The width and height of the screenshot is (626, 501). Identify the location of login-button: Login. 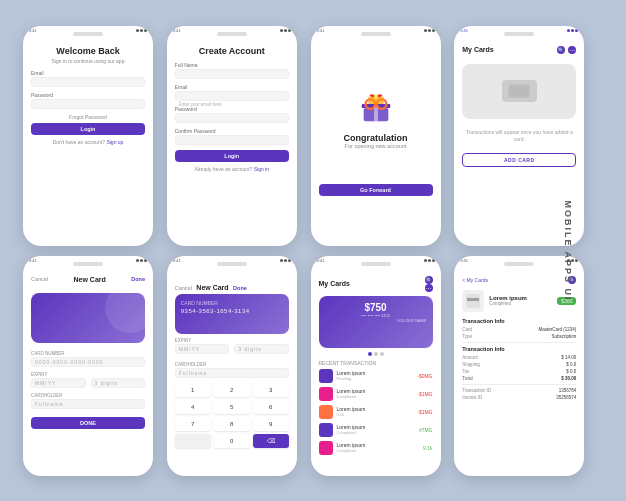
(88, 129).